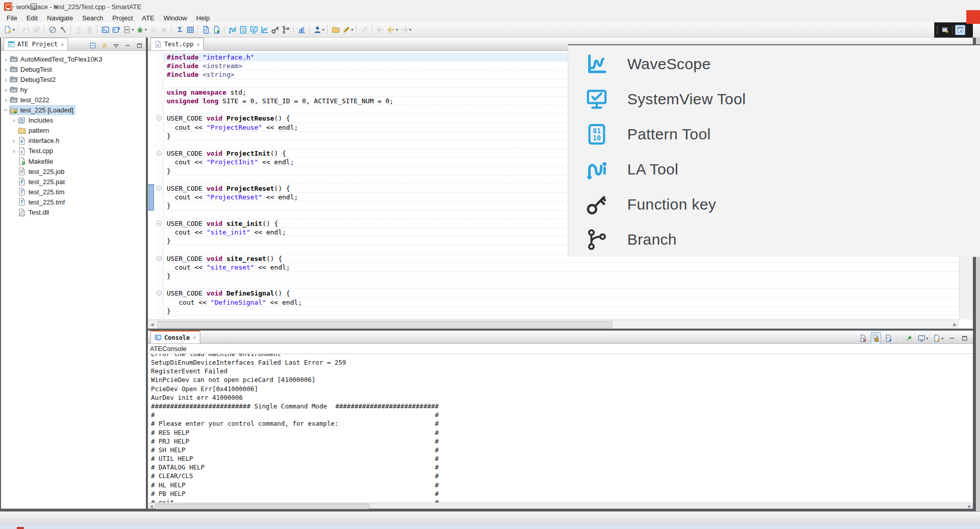 Image resolution: width=980 pixels, height=529 pixels. Describe the element at coordinates (217, 30) in the screenshot. I see `document-run-button` at that location.